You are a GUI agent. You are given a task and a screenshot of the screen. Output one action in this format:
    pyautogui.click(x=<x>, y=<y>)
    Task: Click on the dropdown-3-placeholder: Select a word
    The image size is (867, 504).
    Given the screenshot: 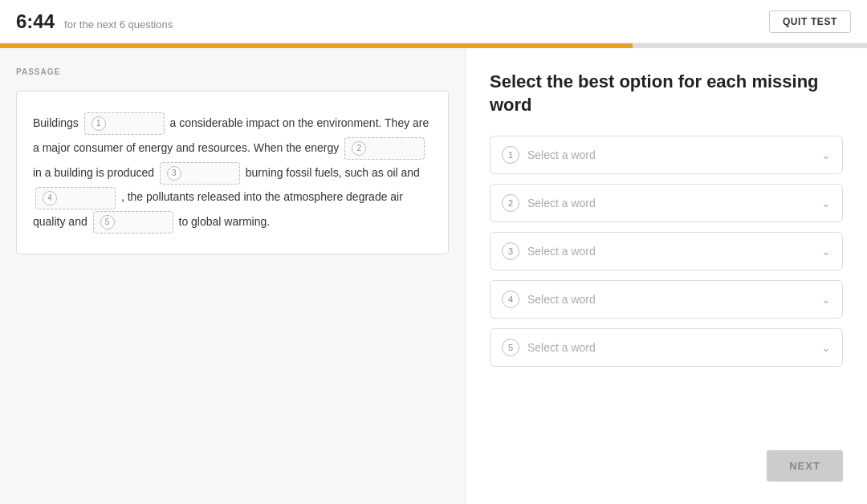 What is the action you would take?
    pyautogui.click(x=562, y=251)
    